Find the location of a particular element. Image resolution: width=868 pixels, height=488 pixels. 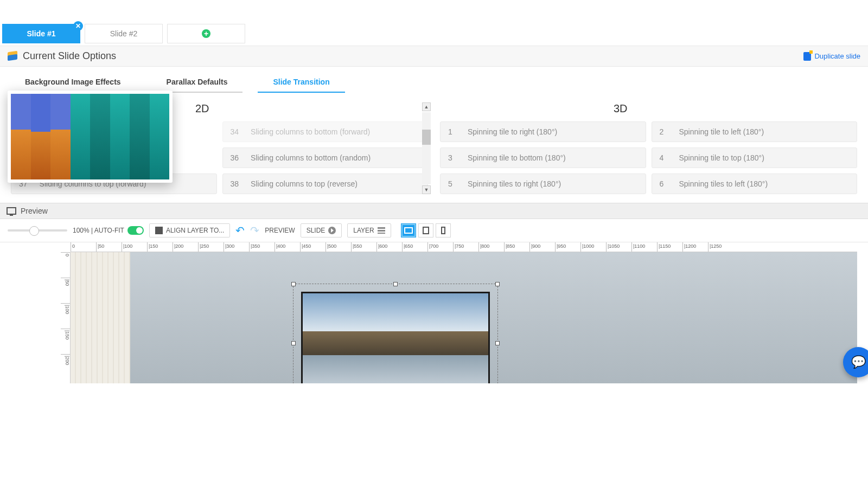

preview-label: Preview is located at coordinates (34, 211).